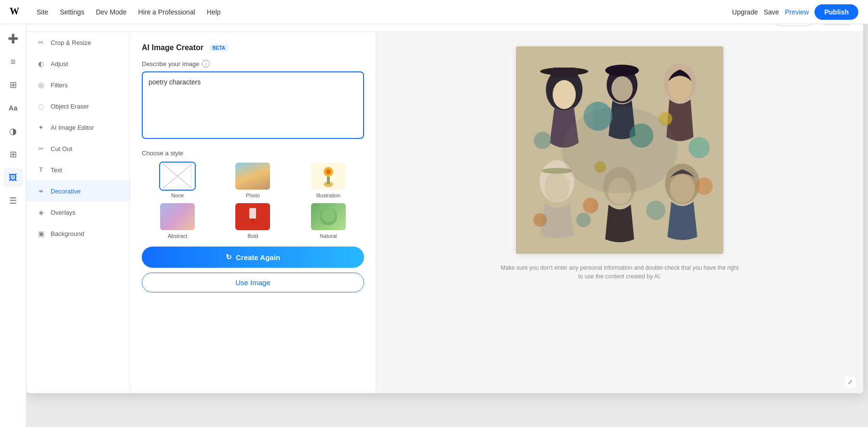  What do you see at coordinates (13, 108) in the screenshot?
I see `sidebar-text-icon: Aa` at bounding box center [13, 108].